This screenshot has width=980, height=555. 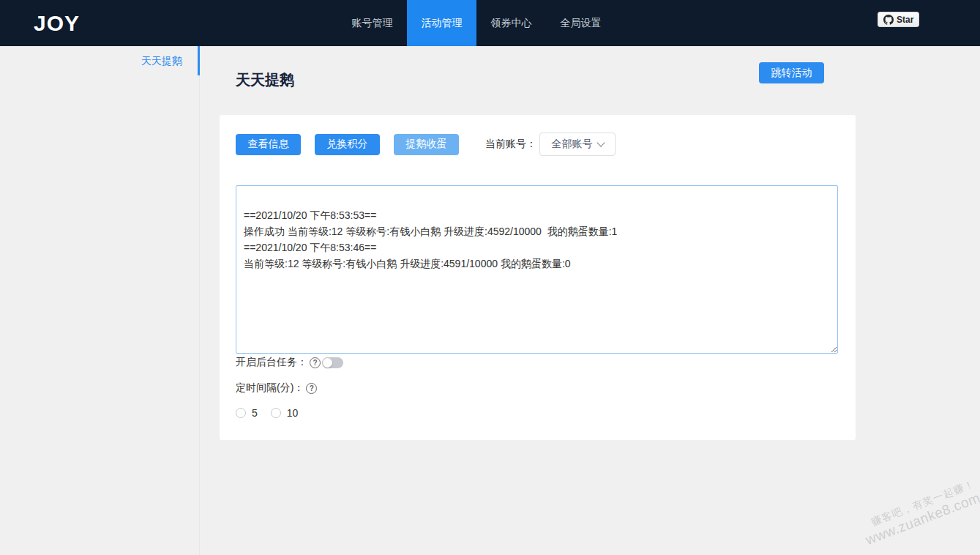 I want to click on active-indicator-bar, so click(x=199, y=61).